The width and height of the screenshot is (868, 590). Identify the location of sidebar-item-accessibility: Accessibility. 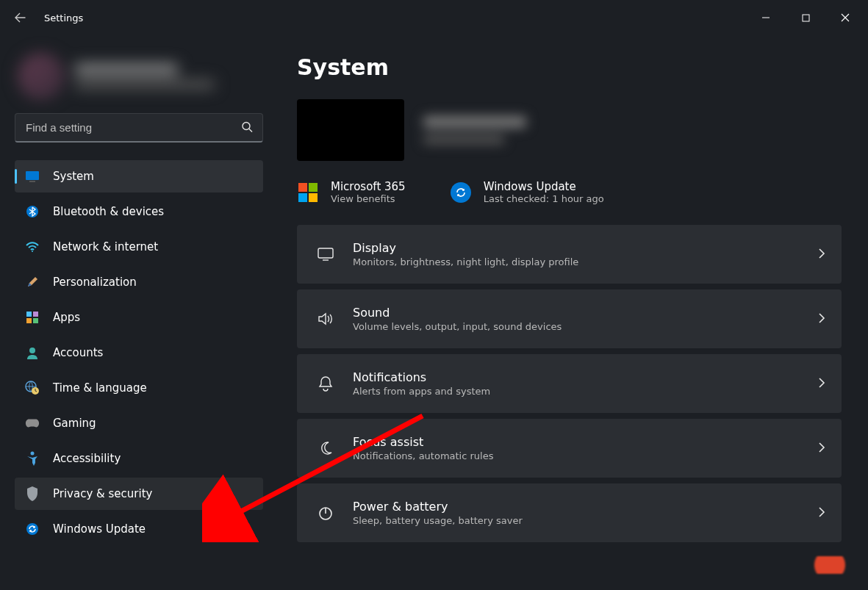
(139, 458).